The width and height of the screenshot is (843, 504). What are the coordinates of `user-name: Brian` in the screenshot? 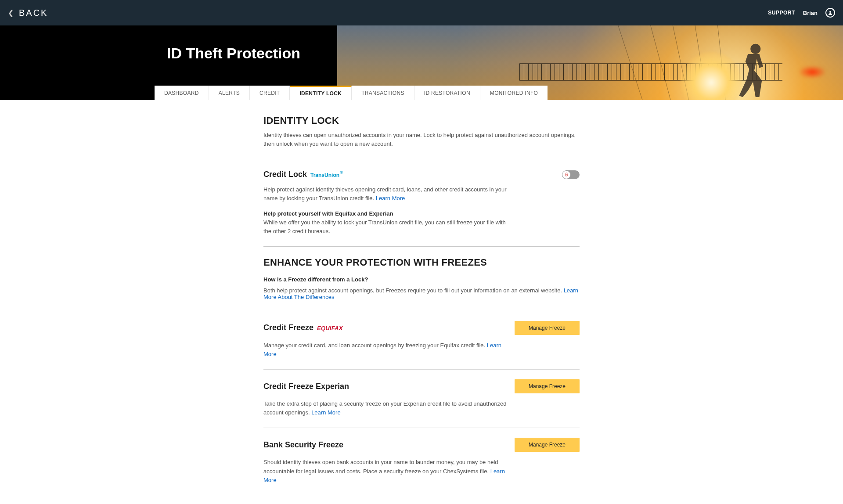 It's located at (811, 13).